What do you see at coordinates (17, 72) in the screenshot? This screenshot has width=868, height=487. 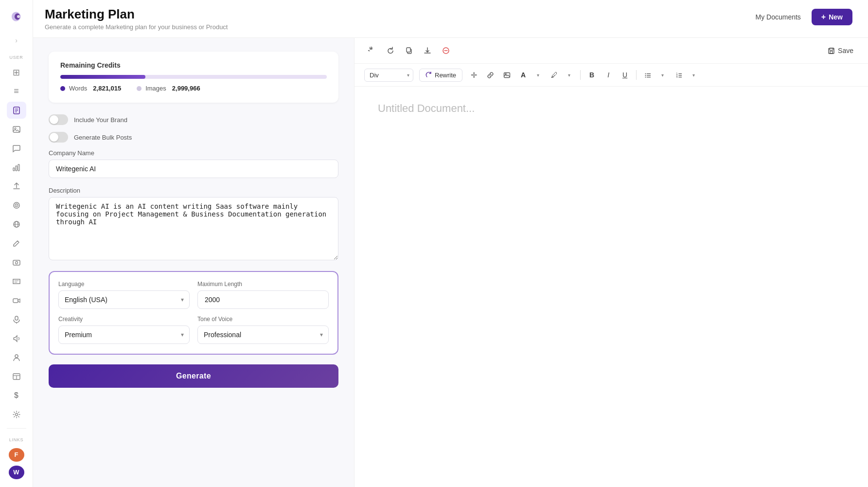 I see `grid-icon: ⊞` at bounding box center [17, 72].